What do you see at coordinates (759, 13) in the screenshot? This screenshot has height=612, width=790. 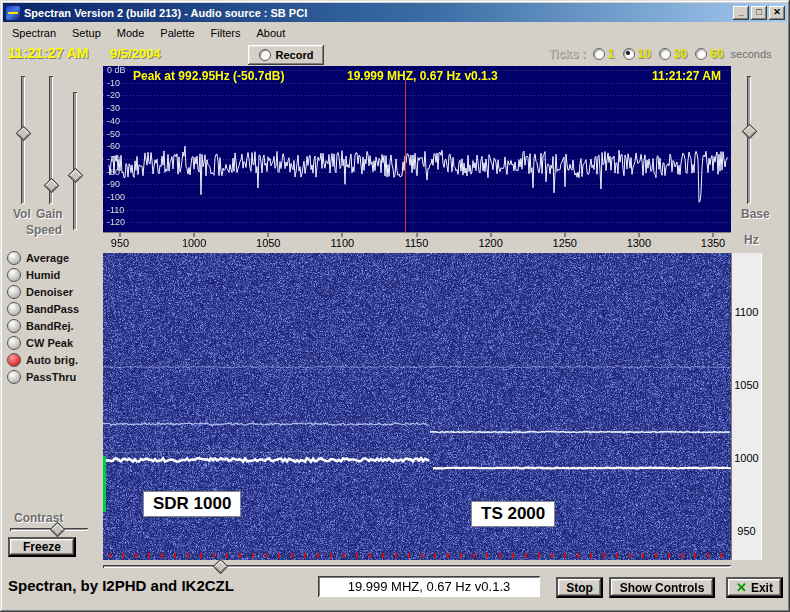 I see `maximize-button: □` at bounding box center [759, 13].